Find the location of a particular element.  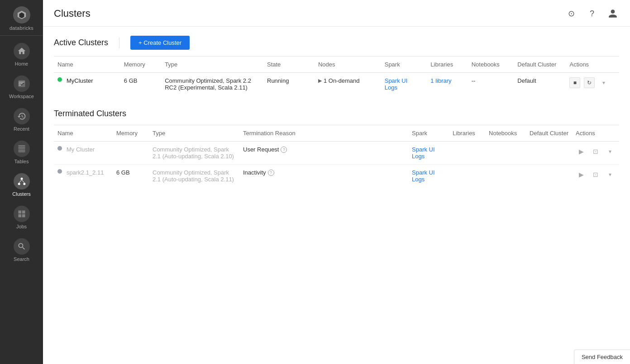

t-col-header-spark: Spark is located at coordinates (429, 133).